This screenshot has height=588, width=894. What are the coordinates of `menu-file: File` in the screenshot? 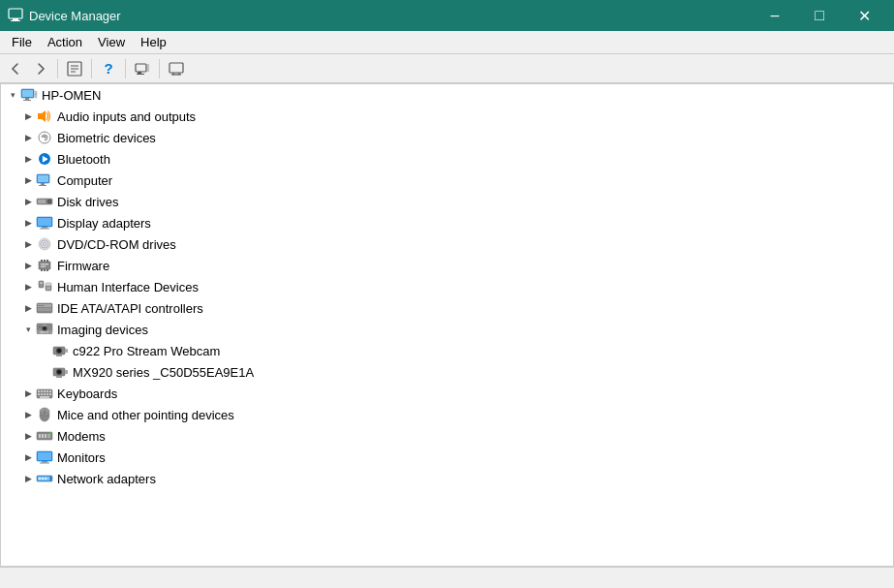 It's located at (21, 43).